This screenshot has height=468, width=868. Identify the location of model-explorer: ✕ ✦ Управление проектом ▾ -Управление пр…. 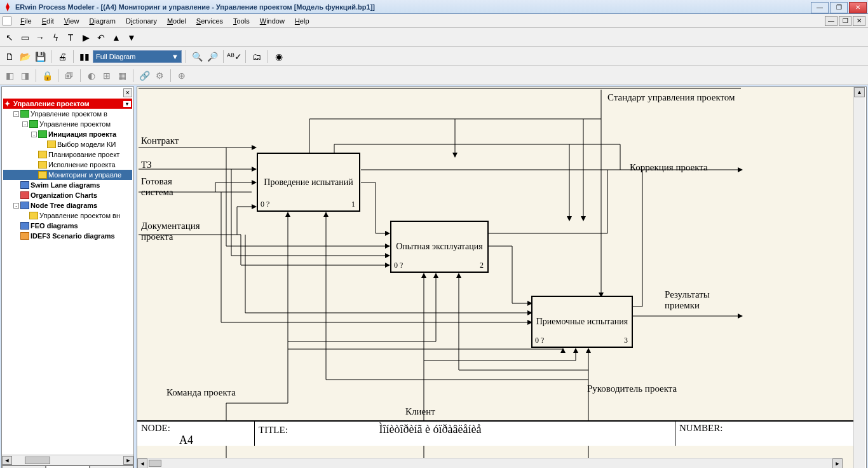
(67, 277).